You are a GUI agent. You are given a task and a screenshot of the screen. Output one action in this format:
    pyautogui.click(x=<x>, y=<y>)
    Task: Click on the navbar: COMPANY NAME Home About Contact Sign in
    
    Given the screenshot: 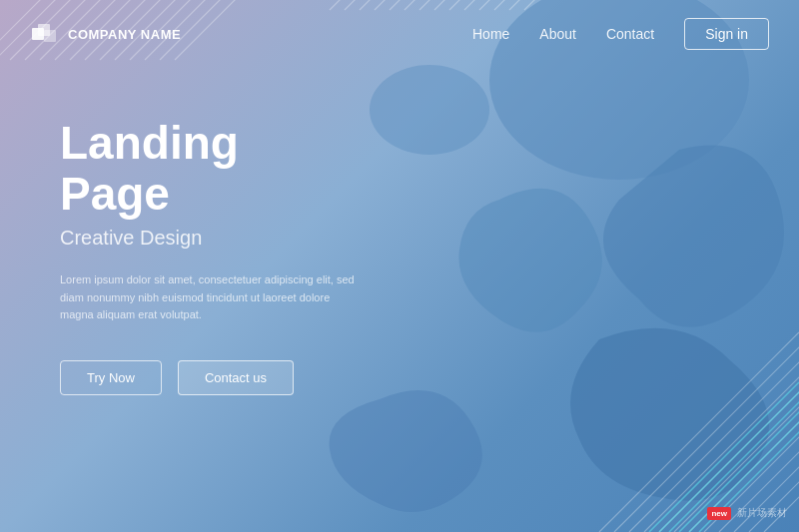 What is the action you would take?
    pyautogui.click(x=400, y=34)
    